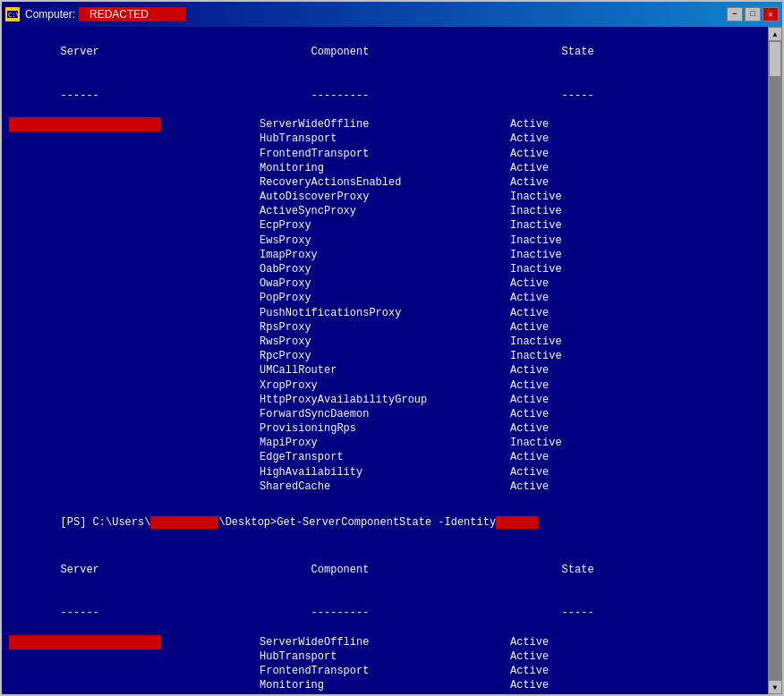 Image resolution: width=784 pixels, height=696 pixels. I want to click on title-bar: C:\ Computer: REDACTED − □ ✕, so click(392, 14).